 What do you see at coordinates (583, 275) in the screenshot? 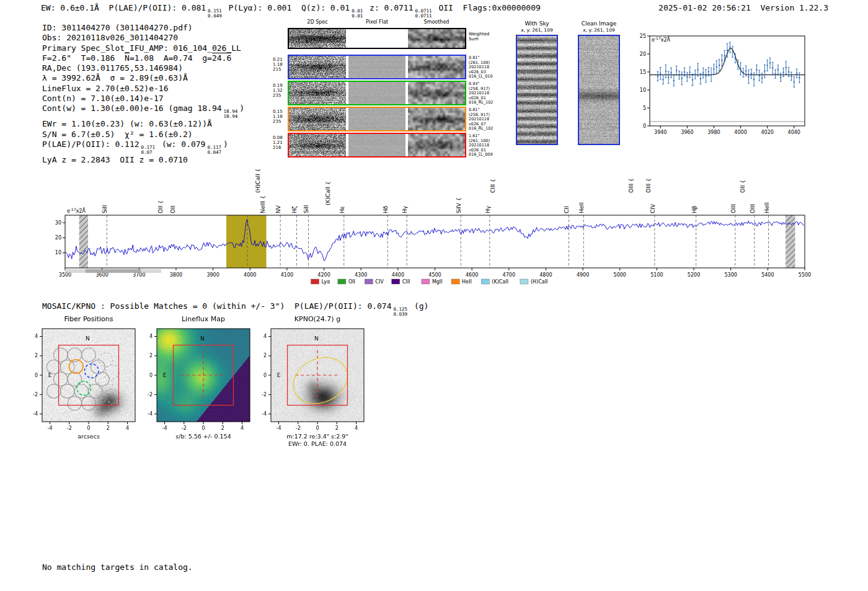
I see `svg-text: 4900` at bounding box center [583, 275].